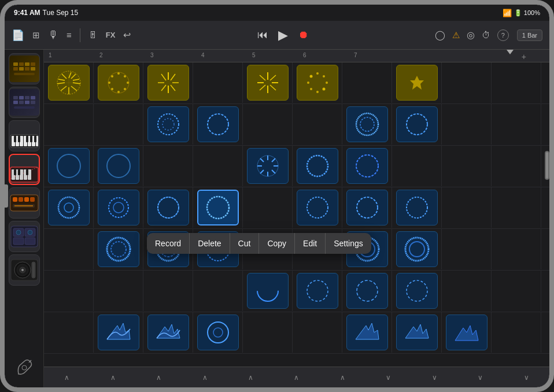 Image resolution: width=554 pixels, height=392 pixels. Describe the element at coordinates (342, 377) in the screenshot. I see `chevron-up-7: ∧` at that location.